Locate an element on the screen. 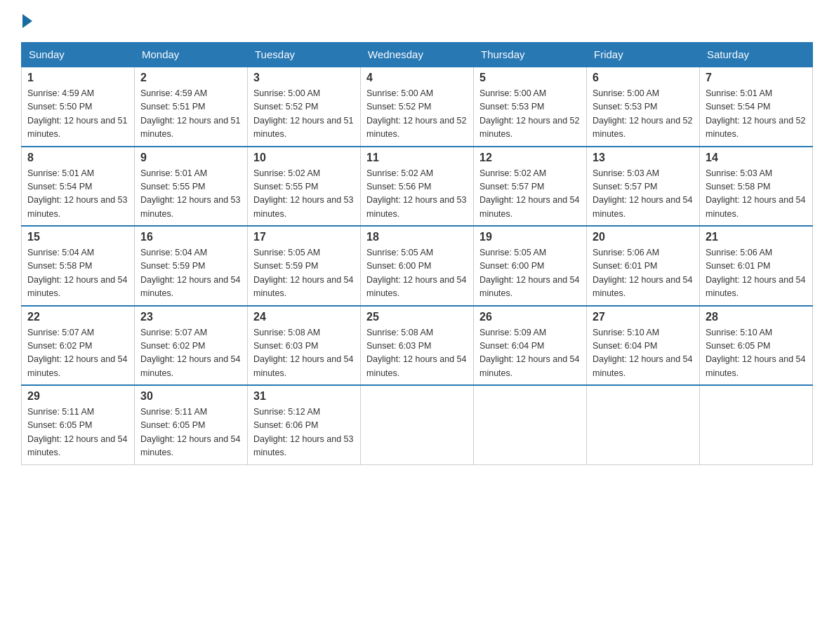 The image size is (834, 644). calendar-cell: 17Sunrise: 5:05 AMSunset: 5:59 PMDayligh… is located at coordinates (305, 266).